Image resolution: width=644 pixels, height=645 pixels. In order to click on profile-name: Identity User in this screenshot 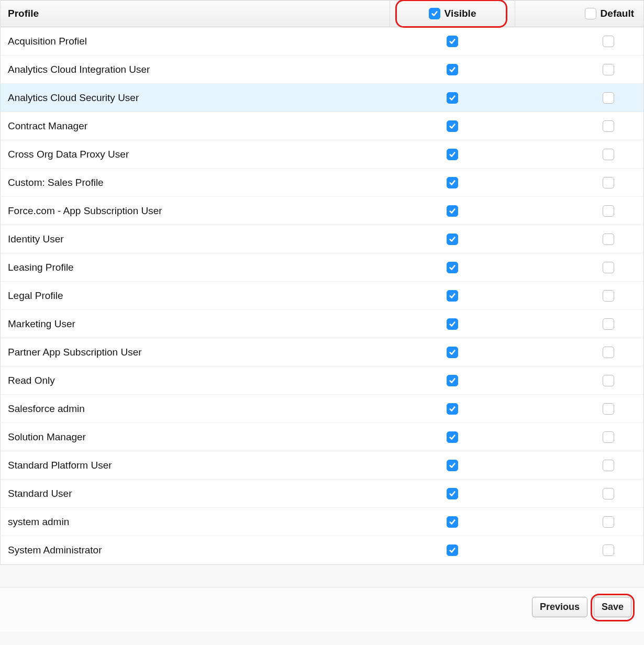, I will do `click(195, 239)`.